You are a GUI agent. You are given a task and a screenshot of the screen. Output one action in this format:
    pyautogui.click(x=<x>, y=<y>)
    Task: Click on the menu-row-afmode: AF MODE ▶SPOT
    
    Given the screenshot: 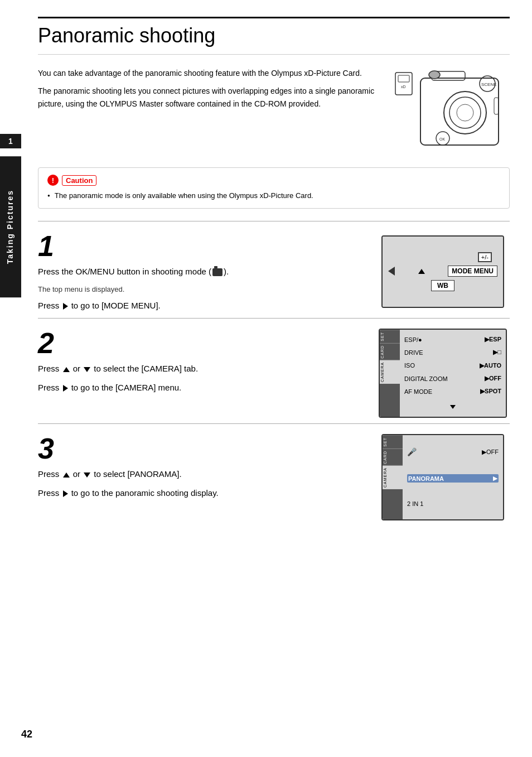 What is the action you would take?
    pyautogui.click(x=453, y=392)
    